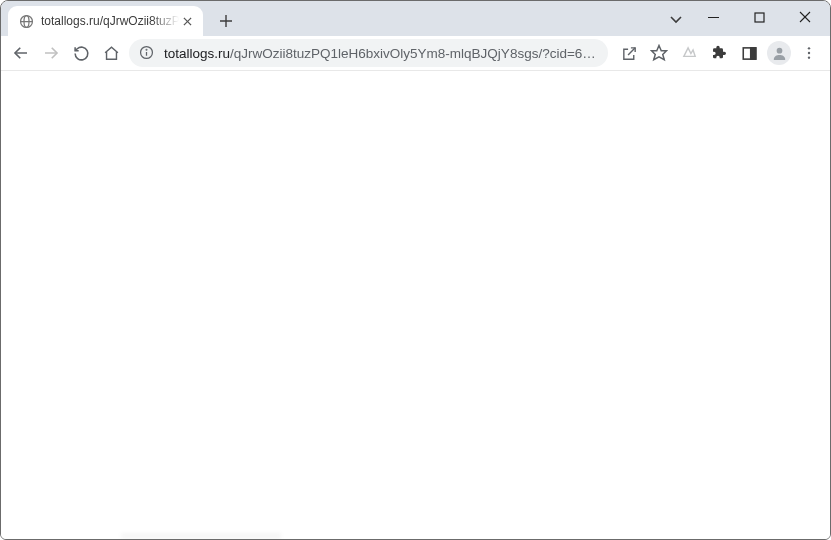 This screenshot has width=831, height=540. What do you see at coordinates (147, 53) in the screenshot?
I see `site-info-icon` at bounding box center [147, 53].